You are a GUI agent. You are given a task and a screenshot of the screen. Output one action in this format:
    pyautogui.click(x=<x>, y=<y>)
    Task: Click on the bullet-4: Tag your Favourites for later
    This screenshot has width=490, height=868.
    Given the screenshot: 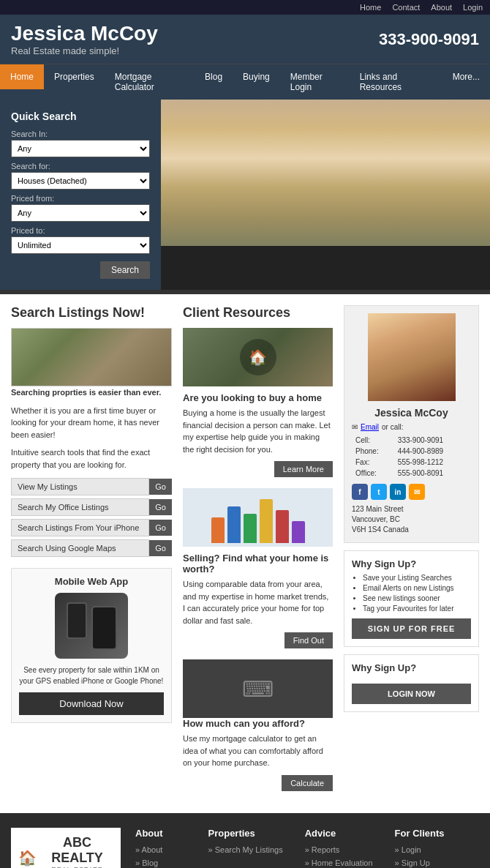 What is the action you would take?
    pyautogui.click(x=417, y=609)
    